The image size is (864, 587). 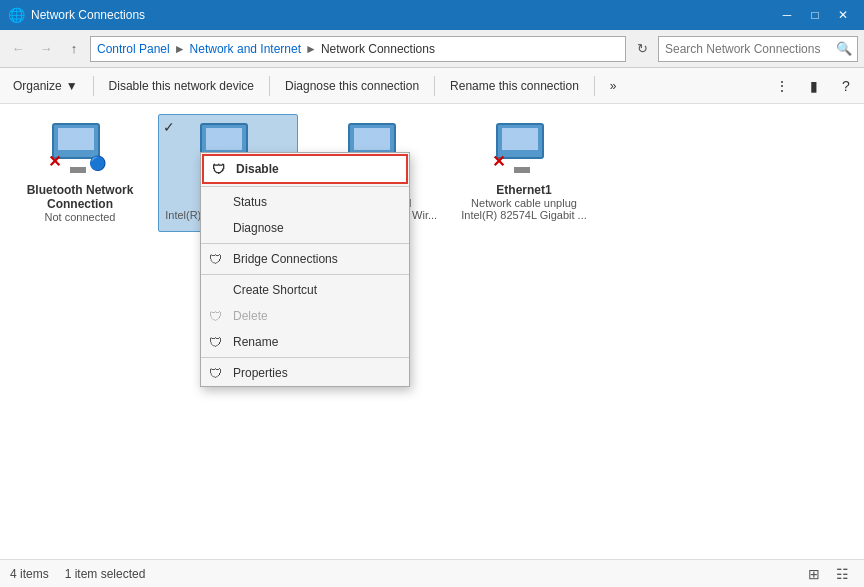 What do you see at coordinates (782, 86) in the screenshot?
I see `view-options-button: ⋮` at bounding box center [782, 86].